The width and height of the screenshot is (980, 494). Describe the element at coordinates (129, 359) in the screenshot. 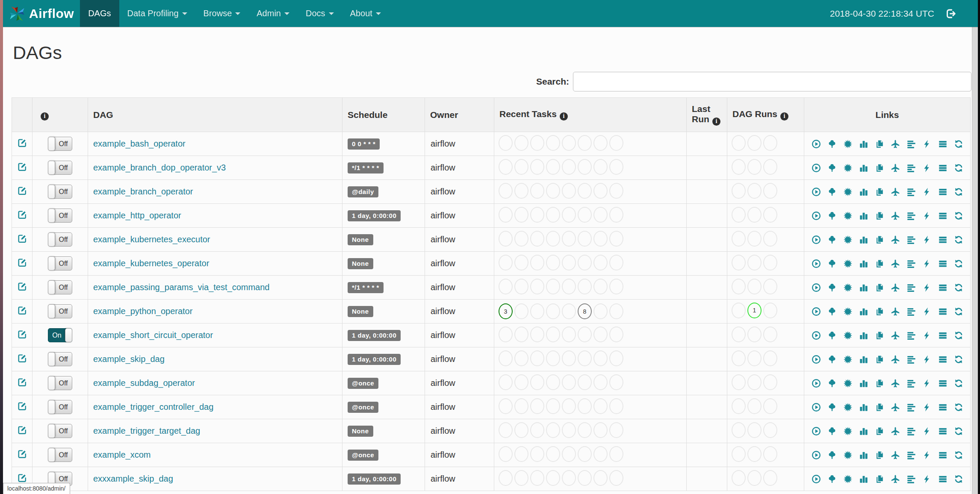

I see `dag-name-link: example_skip_dag` at that location.